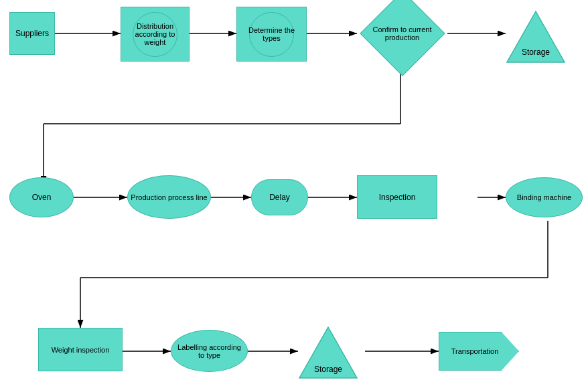 The width and height of the screenshot is (588, 384). What do you see at coordinates (32, 33) in the screenshot?
I see `suppliers-node: Suppliers` at bounding box center [32, 33].